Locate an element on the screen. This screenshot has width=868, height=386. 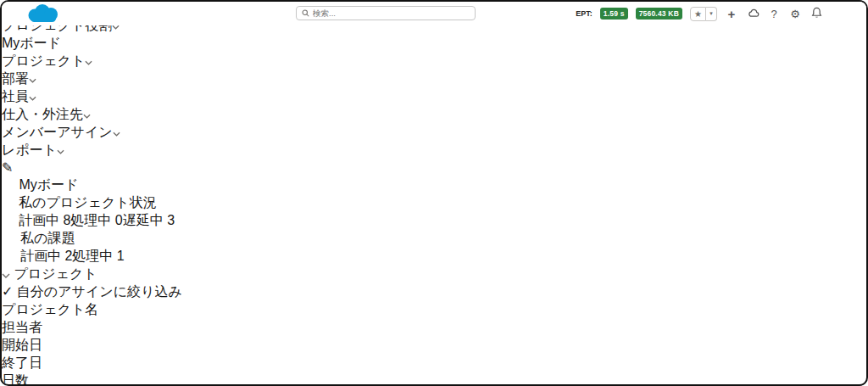
favorites-control: ★ ▾ is located at coordinates (704, 14).